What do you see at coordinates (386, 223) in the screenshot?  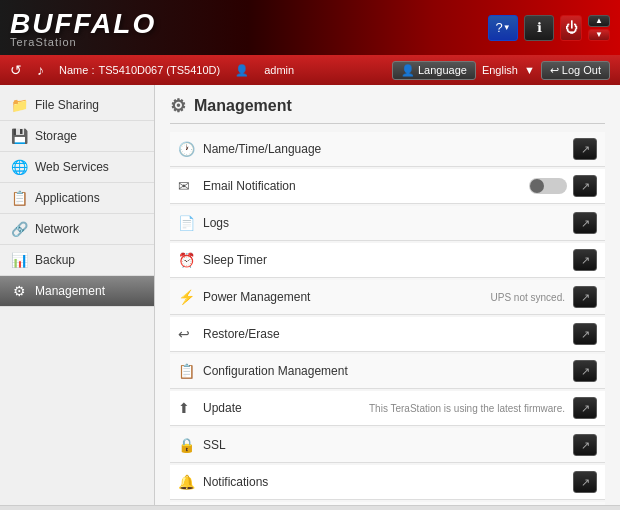 I see `mgmt-item-label: Logs` at bounding box center [386, 223].